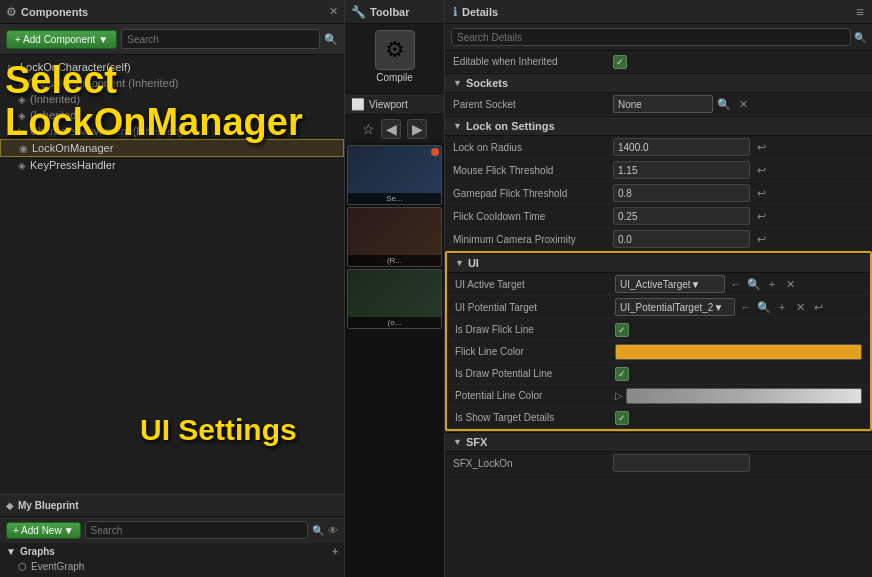 This screenshot has height=577, width=872. I want to click on tree-item-lockonmanager: ◉ LockOnManager, so click(172, 148).